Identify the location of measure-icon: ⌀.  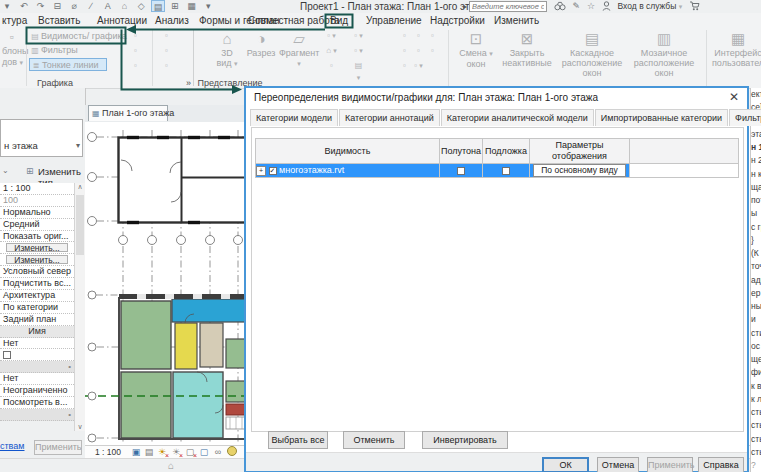
(74, 6).